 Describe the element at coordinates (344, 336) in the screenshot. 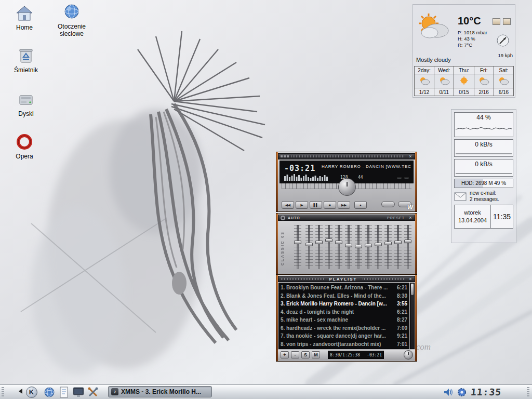

I see `playlist-item: 7. tha nookie - square dance(dj anger ha…` at that location.